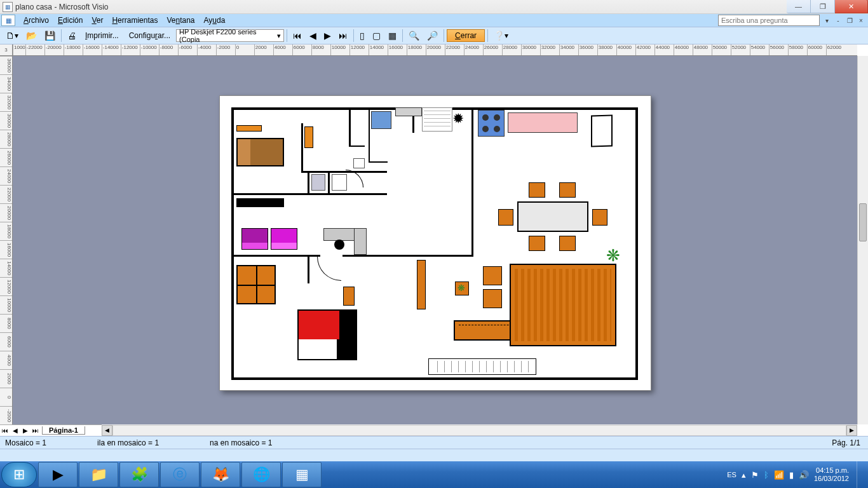  Describe the element at coordinates (553, 217) in the screenshot. I see `dining-table-shape` at that location.